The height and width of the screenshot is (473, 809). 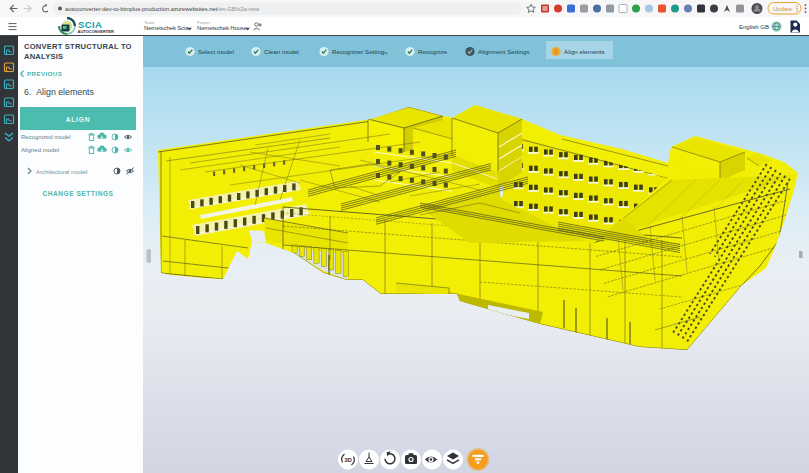 What do you see at coordinates (96, 32) in the screenshot?
I see `svg-text: AUTOCONVERTER` at bounding box center [96, 32].